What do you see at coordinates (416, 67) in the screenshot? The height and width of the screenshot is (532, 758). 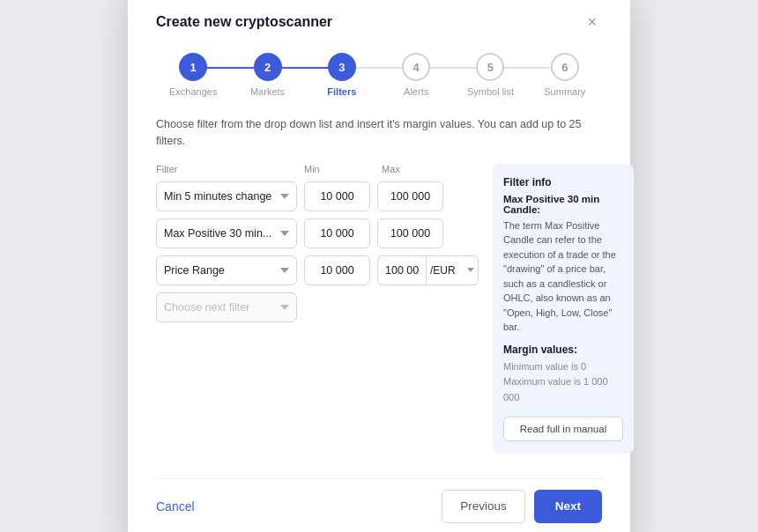 I see `step-circle-4: 4` at bounding box center [416, 67].